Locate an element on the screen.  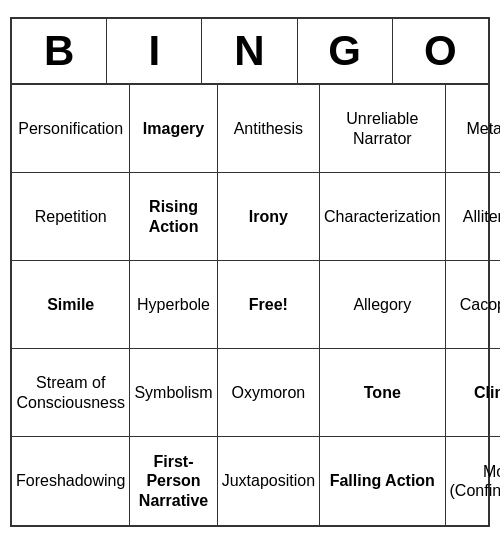
bingo-cell: Free! is located at coordinates (269, 305).